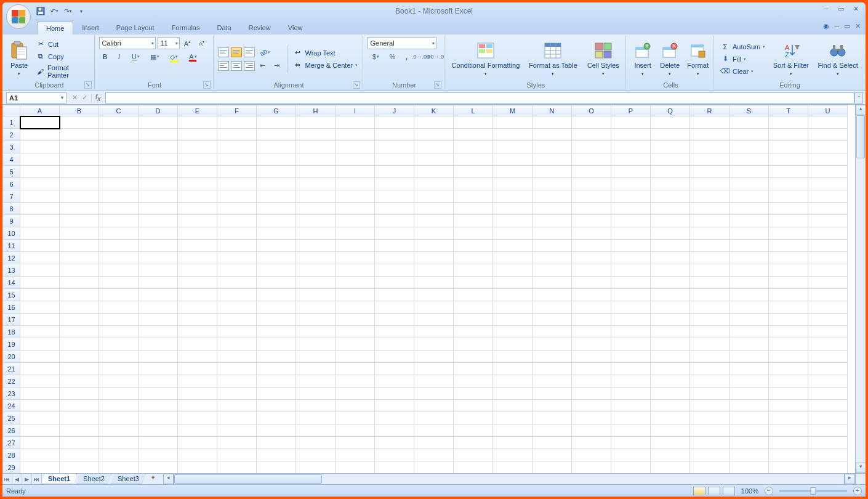 The image size is (868, 499). I want to click on cell-styles-button: Cell Styles ▾, so click(603, 59).